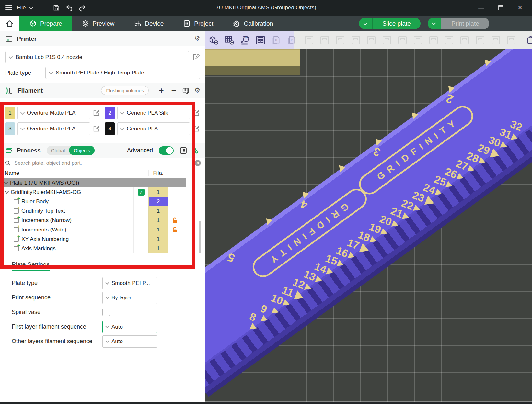  Describe the element at coordinates (187, 23) in the screenshot. I see `project-icon` at that location.